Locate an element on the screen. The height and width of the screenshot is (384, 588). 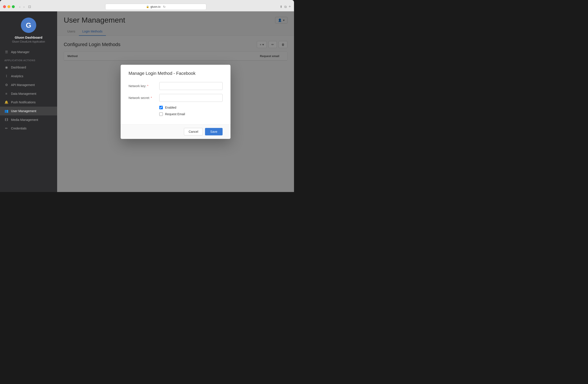
sidebar-item-label: Dashboard is located at coordinates (19, 67).